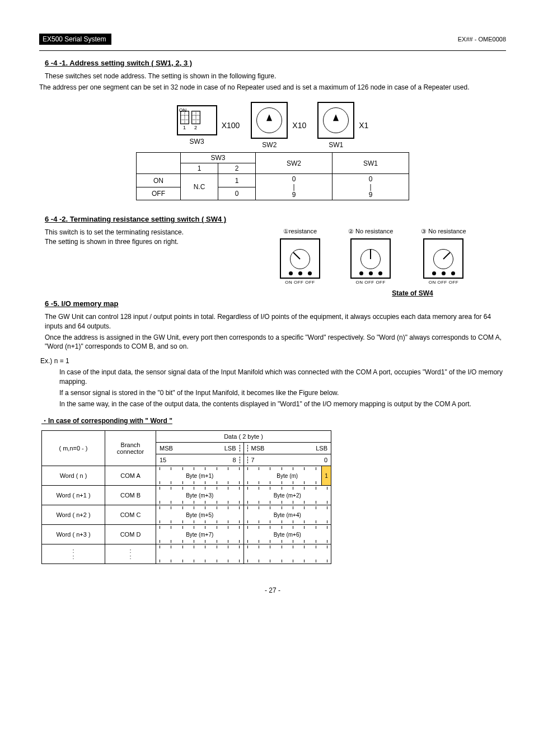  What do you see at coordinates (287, 476) in the screenshot?
I see `byte-lo-label: Byte (m)` at bounding box center [287, 476].